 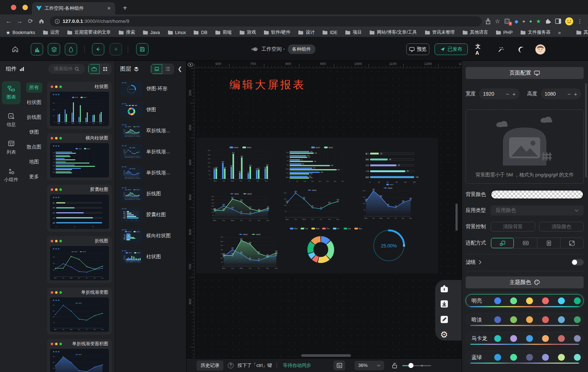 I want to click on fit-width-button, so click(x=526, y=243).